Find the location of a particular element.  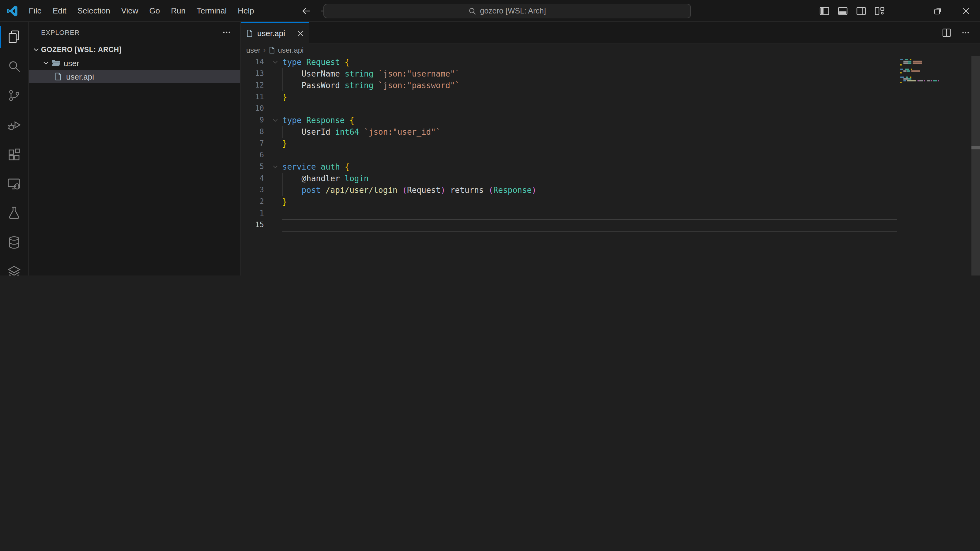

layers-icon is located at coordinates (14, 266).